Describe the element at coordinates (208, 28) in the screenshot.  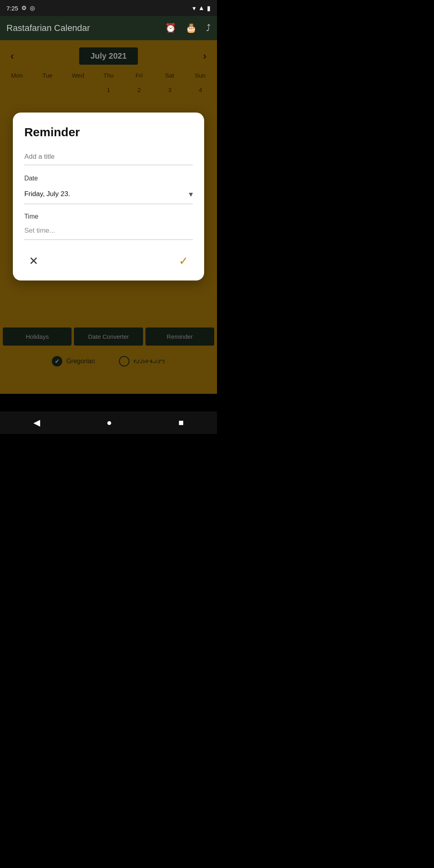
I see `share-icon: ⤴` at that location.